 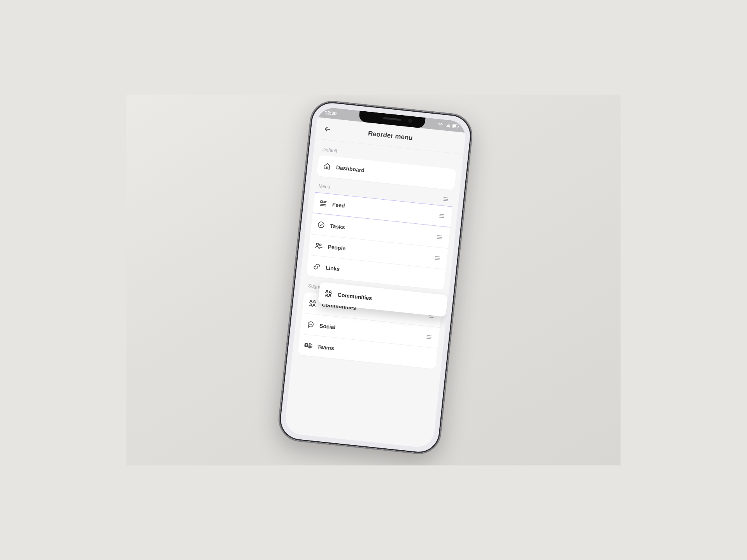 I want to click on screen: 12:30 Reord, so click(x=375, y=277).